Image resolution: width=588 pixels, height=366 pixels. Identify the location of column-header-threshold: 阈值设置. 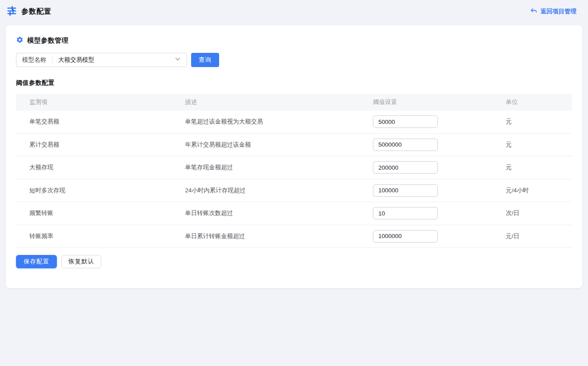
(439, 102).